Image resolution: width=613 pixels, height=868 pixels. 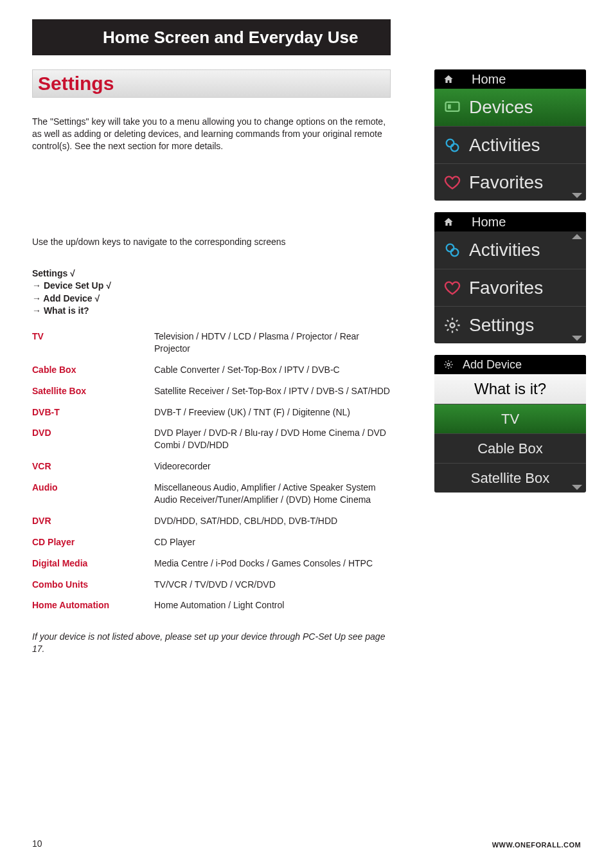 What do you see at coordinates (272, 439) in the screenshot?
I see `device-desc: DVD Player / DVD-R / Blu-ray / DVD Home …` at bounding box center [272, 439].